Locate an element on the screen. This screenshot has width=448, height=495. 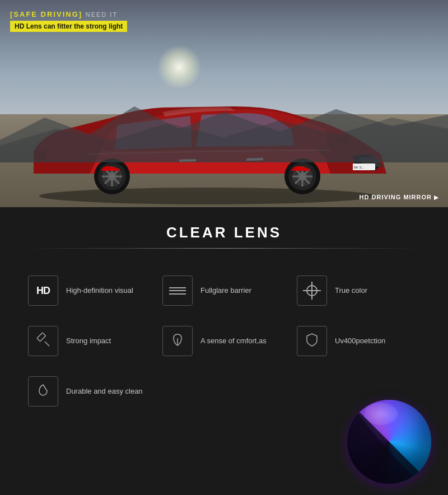
feature-durable: Durable and easy clean is located at coordinates (90, 391).